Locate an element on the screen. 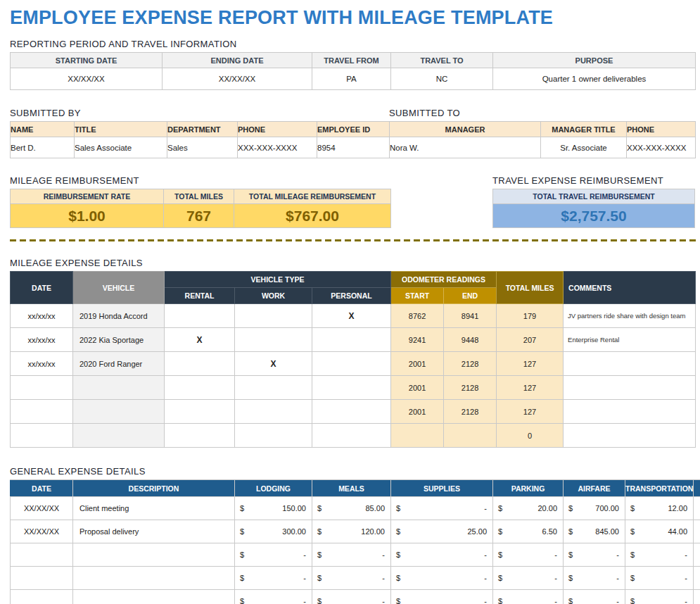  lodging-cell: $150.00 is located at coordinates (274, 508).